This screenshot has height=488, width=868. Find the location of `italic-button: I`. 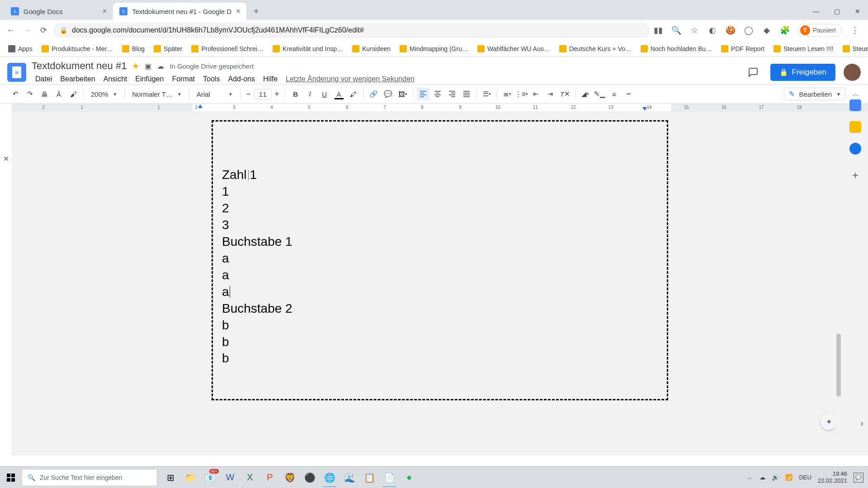

italic-button: I is located at coordinates (310, 94).